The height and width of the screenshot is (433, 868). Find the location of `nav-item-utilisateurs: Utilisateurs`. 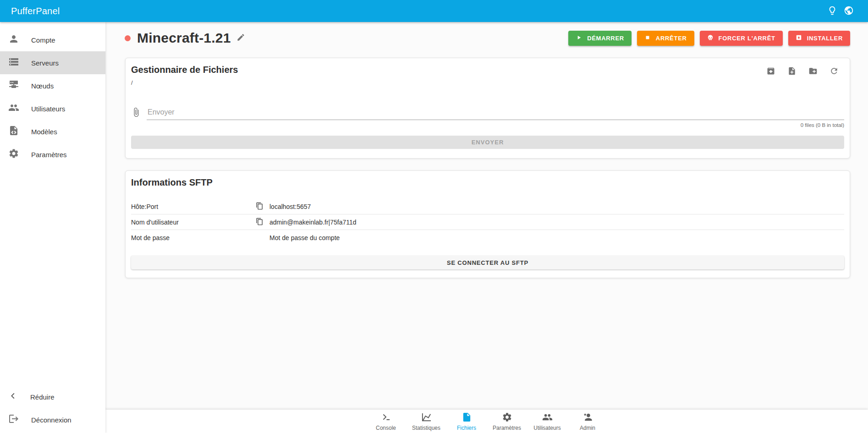

nav-item-utilisateurs: Utilisateurs is located at coordinates (547, 422).